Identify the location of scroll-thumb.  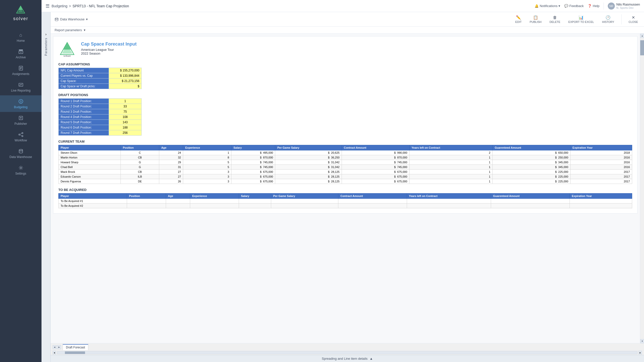
(642, 48).